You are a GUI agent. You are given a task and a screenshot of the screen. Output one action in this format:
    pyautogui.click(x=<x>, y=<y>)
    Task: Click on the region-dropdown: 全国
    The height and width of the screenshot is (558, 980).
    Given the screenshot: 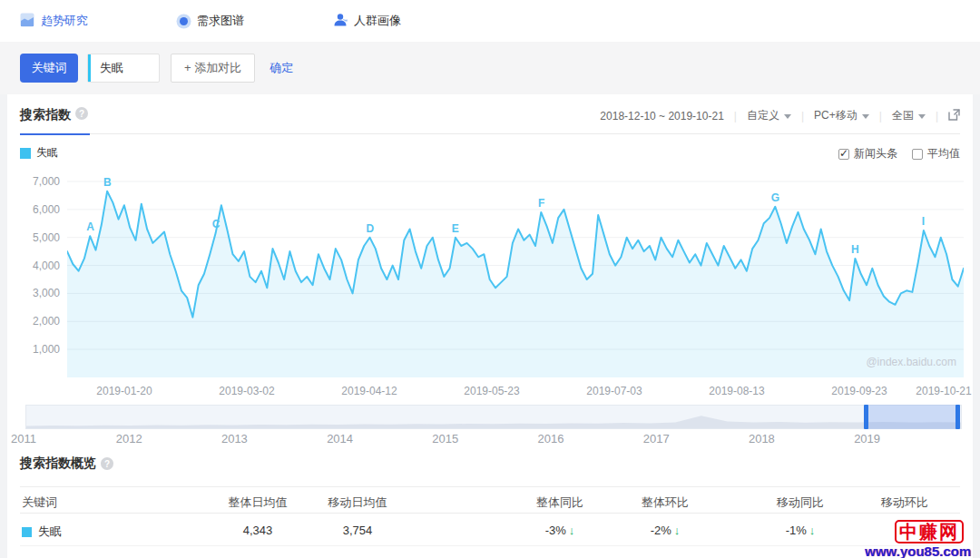 What is the action you would take?
    pyautogui.click(x=909, y=116)
    